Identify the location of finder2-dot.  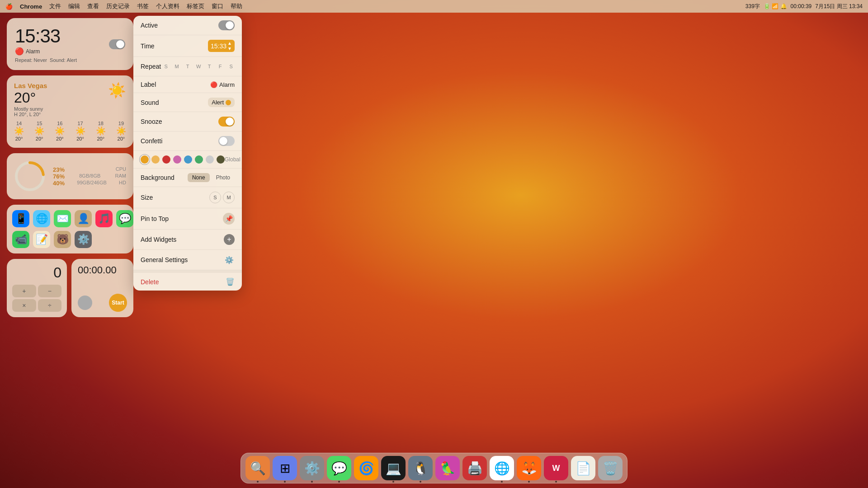
(420, 482).